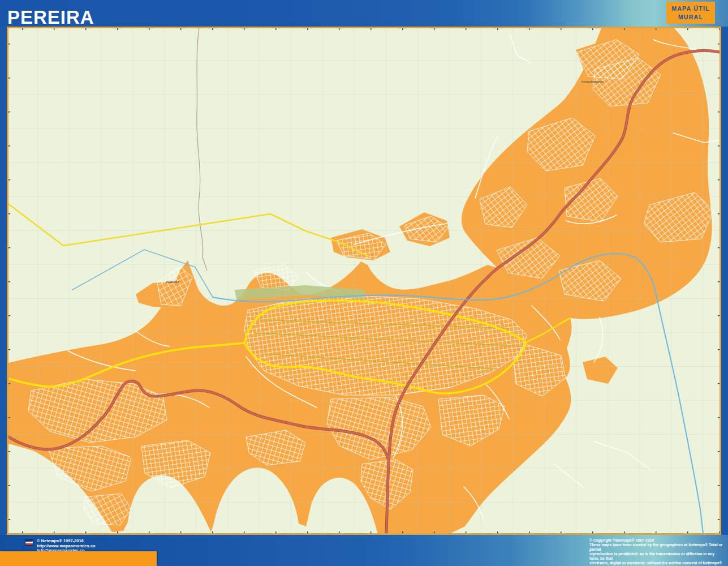  What do you see at coordinates (364, 14) in the screenshot?
I see `header-bar: PEREIRA MAPA ÚTIL MURAL` at bounding box center [364, 14].